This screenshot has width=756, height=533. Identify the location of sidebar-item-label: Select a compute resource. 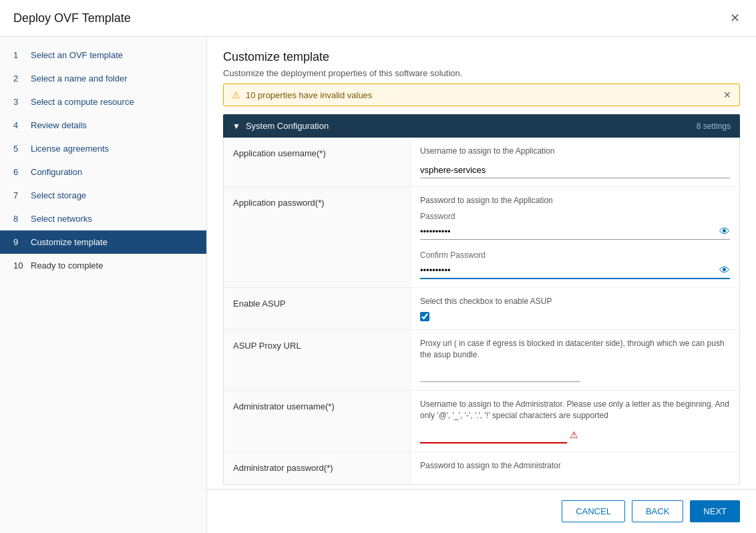
(83, 102).